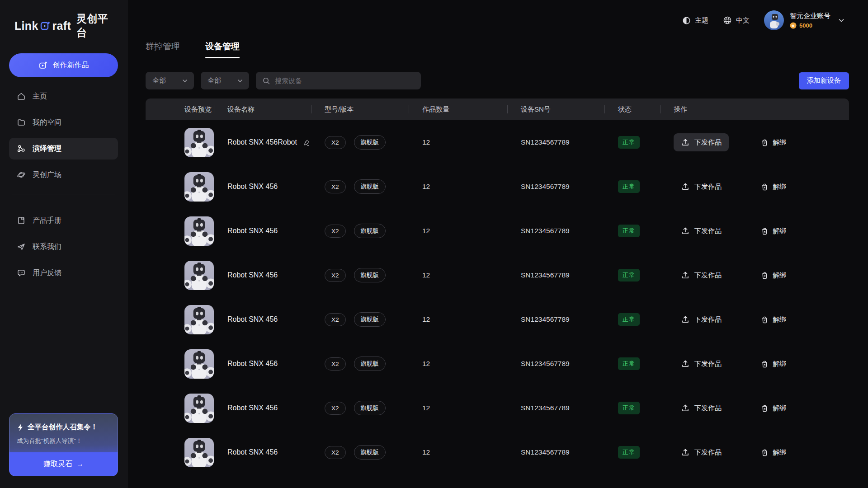 The image size is (868, 488). What do you see at coordinates (338, 80) in the screenshot?
I see `device-search` at bounding box center [338, 80].